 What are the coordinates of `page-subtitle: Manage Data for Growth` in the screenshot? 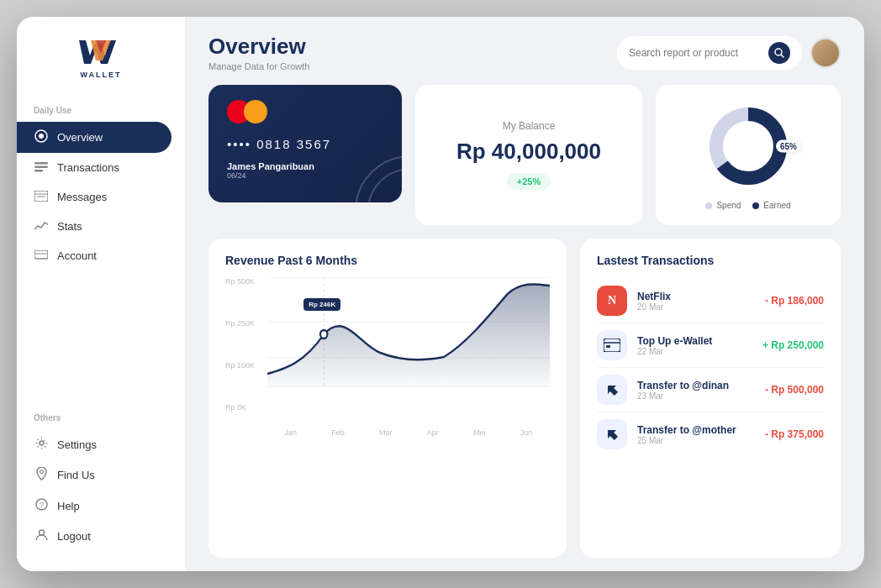 It's located at (413, 66).